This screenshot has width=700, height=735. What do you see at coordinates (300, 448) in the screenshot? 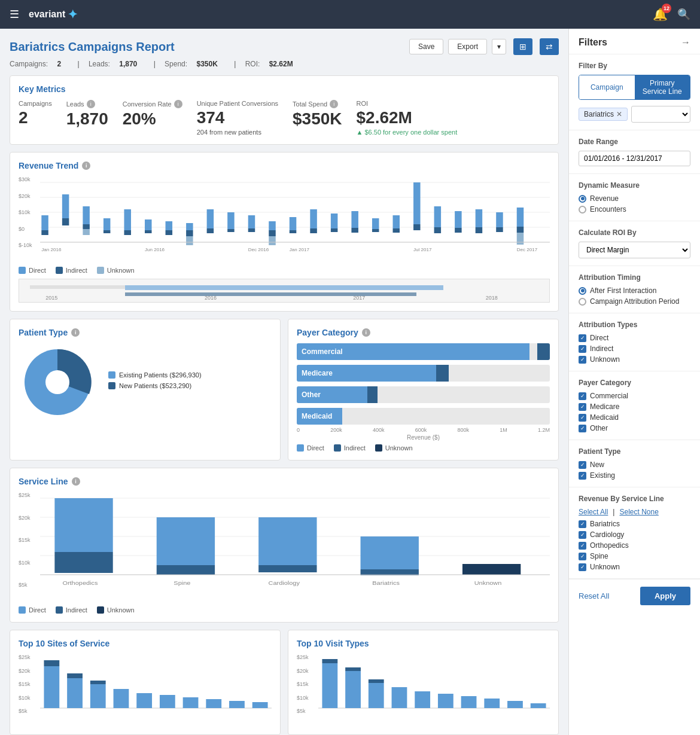
I see `payer-legend-direct-color` at bounding box center [300, 448].